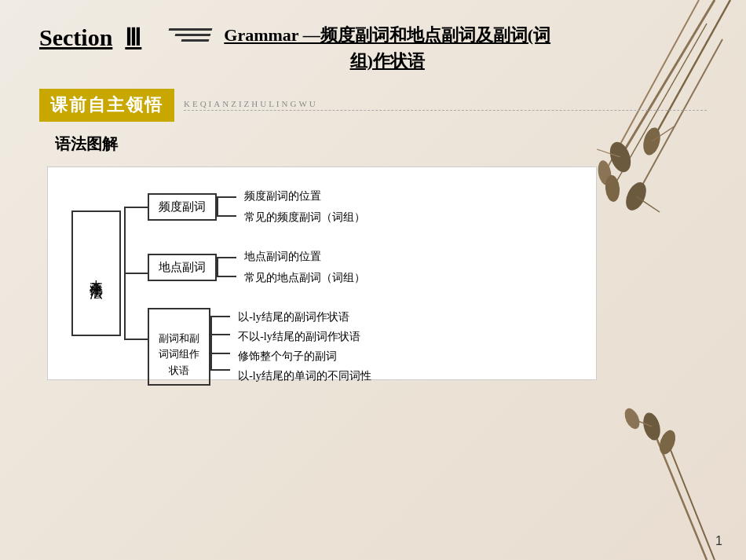 The width and height of the screenshot is (746, 560). Describe the element at coordinates (136, 273) in the screenshot. I see `v-branch-connector` at that location.